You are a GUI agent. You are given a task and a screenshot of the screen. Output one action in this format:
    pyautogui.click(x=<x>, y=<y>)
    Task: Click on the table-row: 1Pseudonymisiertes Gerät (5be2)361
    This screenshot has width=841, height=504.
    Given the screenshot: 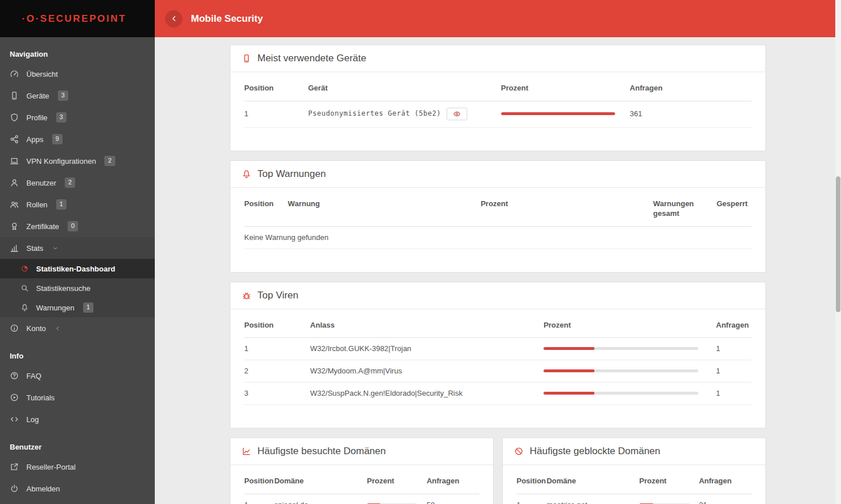 What is the action you would take?
    pyautogui.click(x=498, y=114)
    